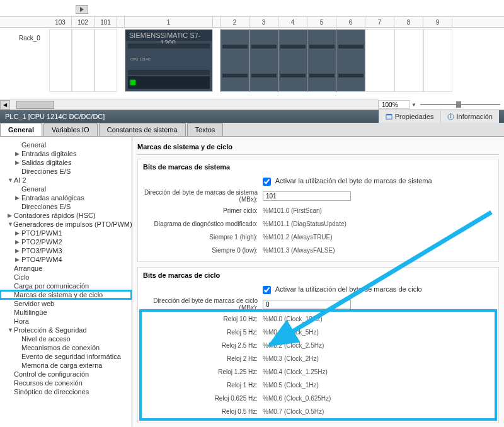  Describe the element at coordinates (267, 181) in the screenshot. I see `system-bits-enable-checkbox` at that location.